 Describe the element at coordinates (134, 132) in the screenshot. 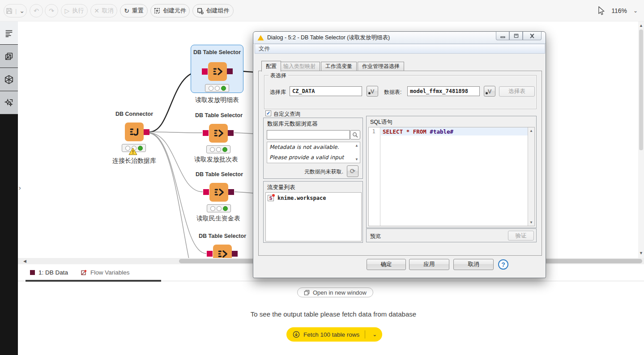

I see `db-connector-node` at that location.